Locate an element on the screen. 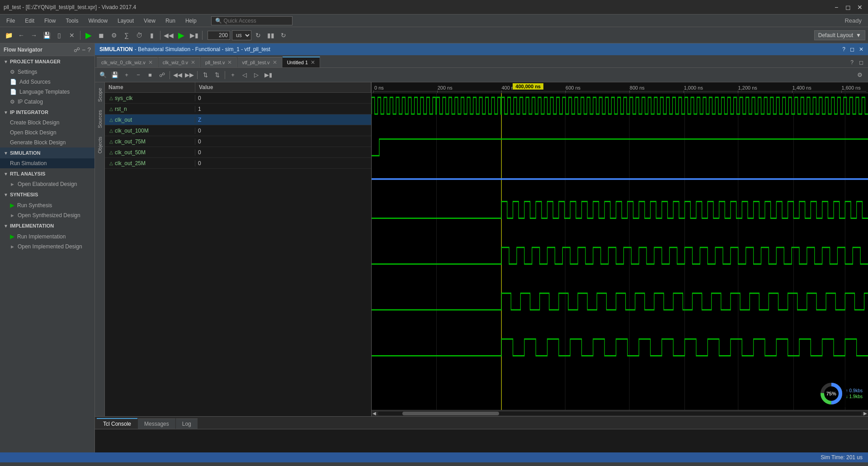 The height and width of the screenshot is (466, 868). tab-close-1: ✕ is located at coordinates (151, 62).